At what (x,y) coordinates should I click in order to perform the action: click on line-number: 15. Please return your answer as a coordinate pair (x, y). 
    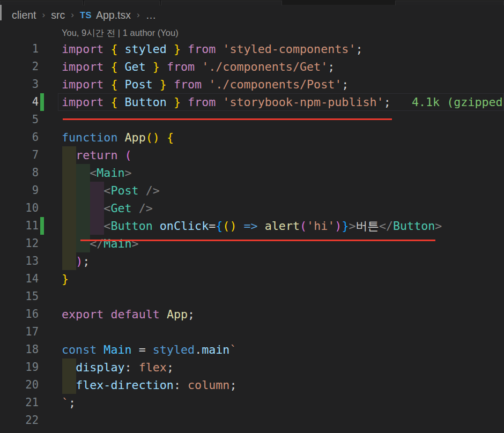
    Looking at the image, I should click on (19, 297).